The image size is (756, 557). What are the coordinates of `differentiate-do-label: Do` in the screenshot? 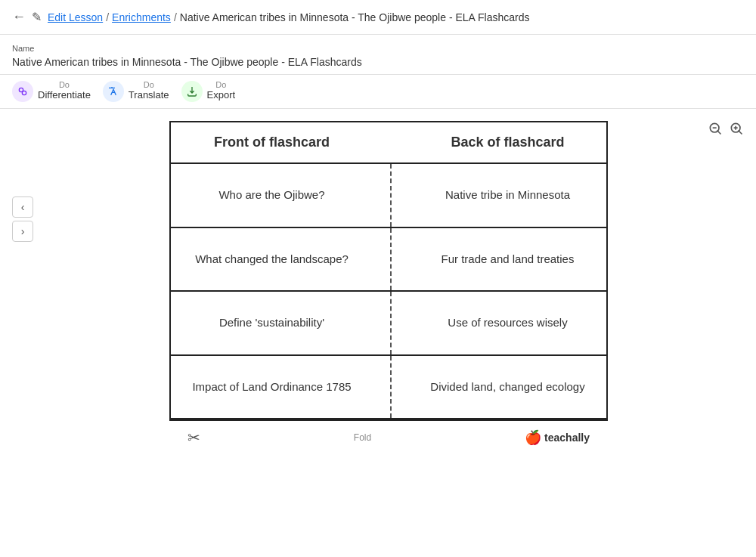 It's located at (64, 85).